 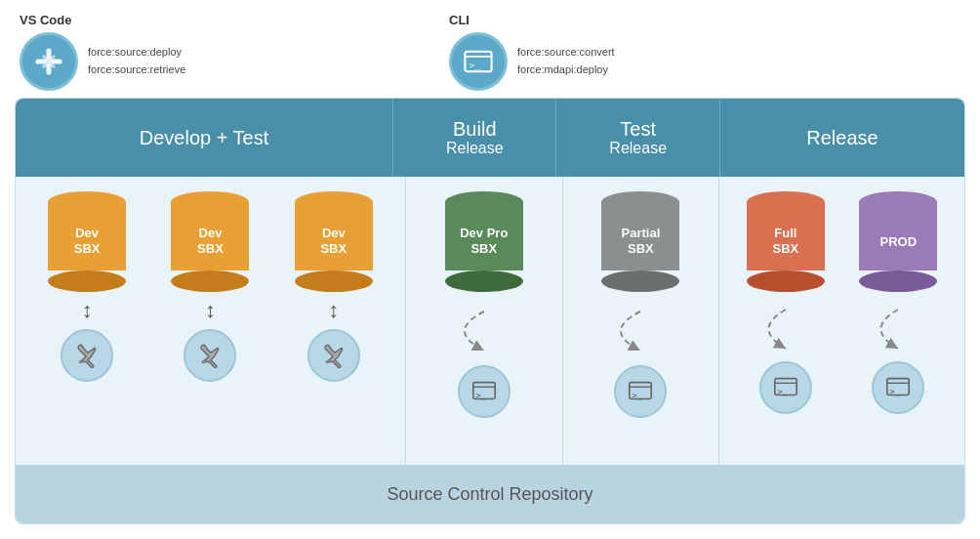 What do you see at coordinates (211, 311) in the screenshot?
I see `arrow-2: ↕` at bounding box center [211, 311].